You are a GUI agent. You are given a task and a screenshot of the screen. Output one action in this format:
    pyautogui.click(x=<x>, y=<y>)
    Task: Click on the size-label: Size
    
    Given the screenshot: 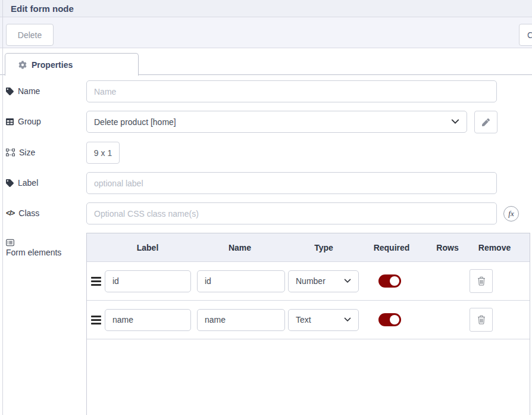 What is the action you would take?
    pyautogui.click(x=46, y=149)
    